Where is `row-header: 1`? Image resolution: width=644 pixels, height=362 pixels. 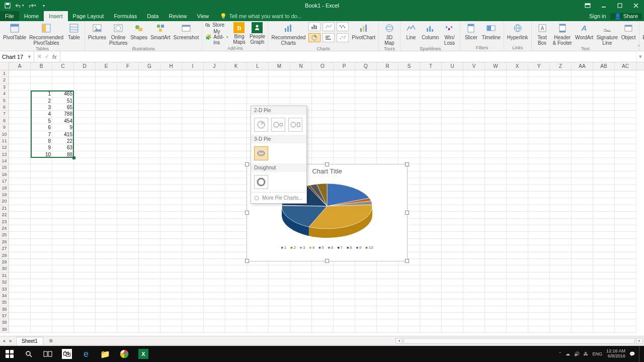 row-header: 1 is located at coordinates (5, 73).